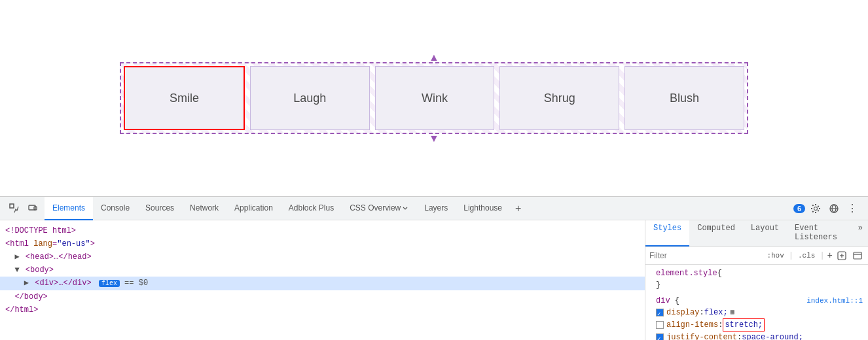 Image resolution: width=868 pixels, height=340 pixels. What do you see at coordinates (799, 209) in the screenshot?
I see `notification-badge: 6` at bounding box center [799, 209].